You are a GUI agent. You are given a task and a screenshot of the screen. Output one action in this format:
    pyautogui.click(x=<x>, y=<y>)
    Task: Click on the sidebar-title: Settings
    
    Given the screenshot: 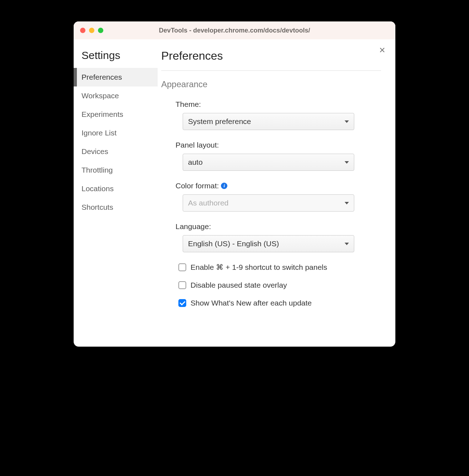 What is the action you would take?
    pyautogui.click(x=116, y=59)
    